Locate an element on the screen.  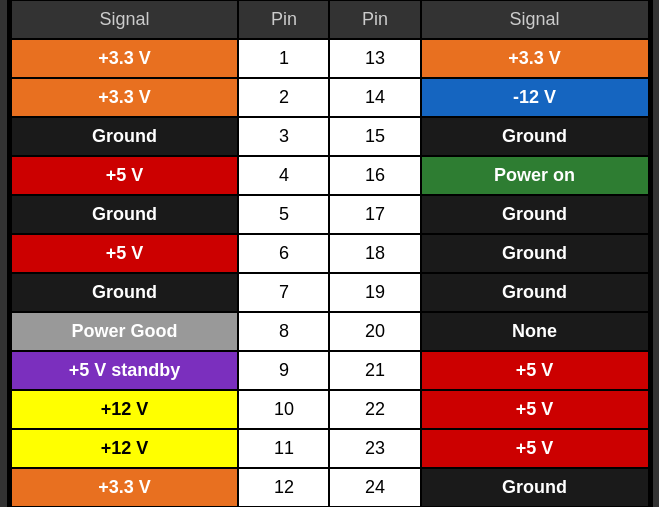
signal-right-8: None is located at coordinates (535, 332).